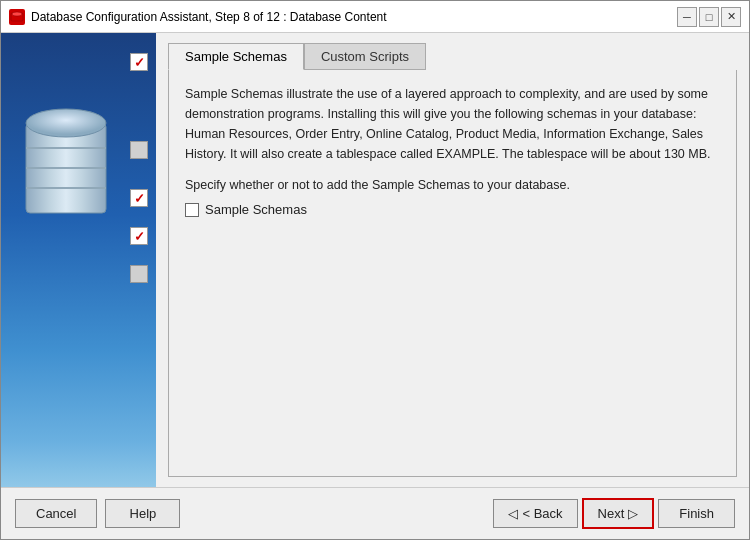 The width and height of the screenshot is (750, 540). I want to click on tab-custom-scripts: Custom Scripts, so click(365, 56).